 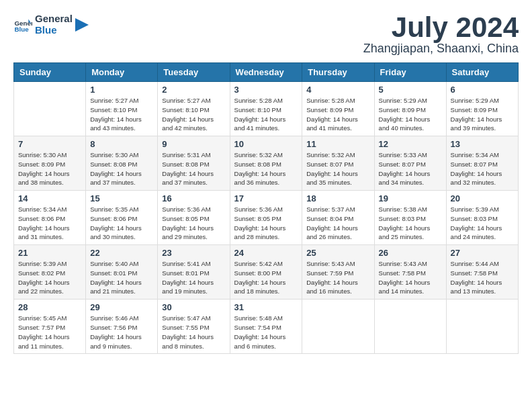 I want to click on logo-arrow-icon, so click(x=82, y=25).